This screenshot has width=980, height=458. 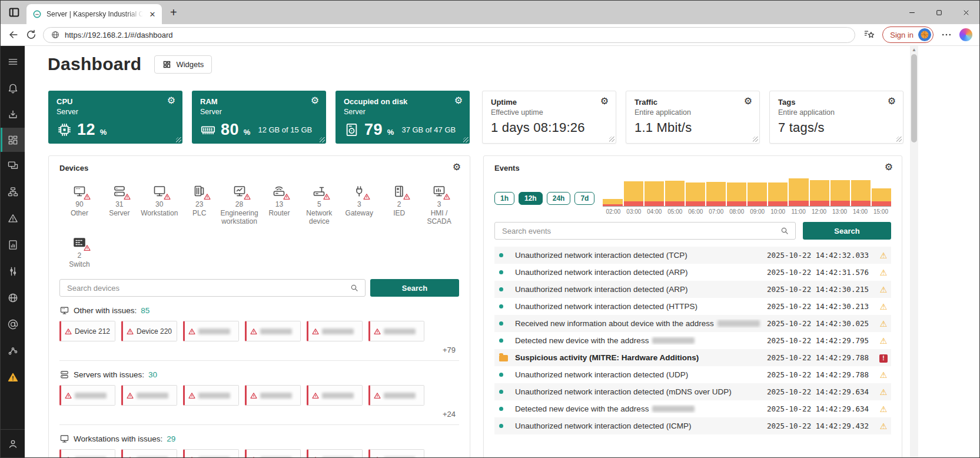 I want to click on chart-bar-03:00, so click(x=633, y=194).